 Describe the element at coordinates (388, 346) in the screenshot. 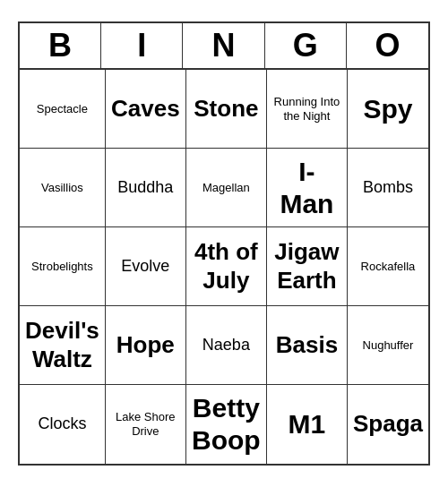

I see `bingo-cell: Nughuffer` at that location.